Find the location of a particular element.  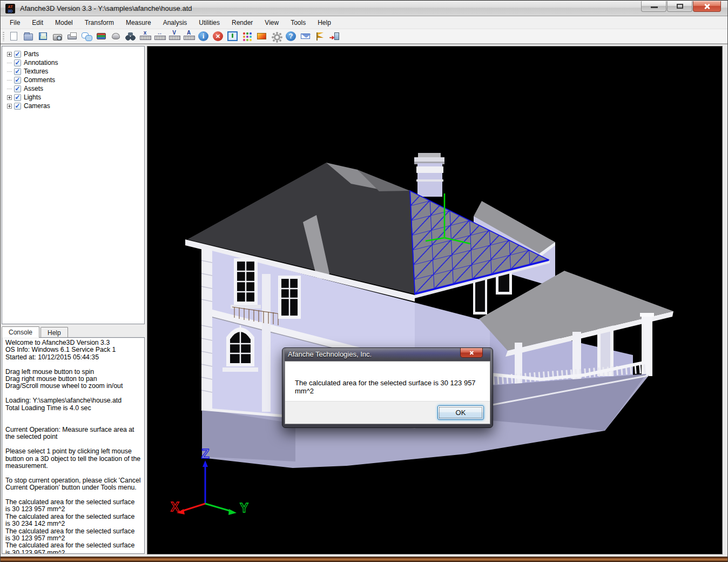

tree-connector is located at coordinates (10, 80).